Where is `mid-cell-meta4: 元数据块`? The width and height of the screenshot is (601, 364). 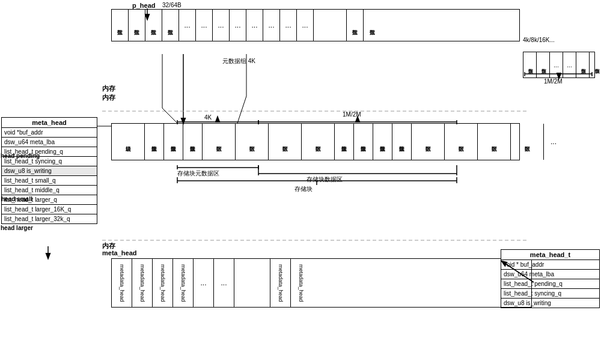 mid-cell-meta4: 元数据块 is located at coordinates (364, 142).